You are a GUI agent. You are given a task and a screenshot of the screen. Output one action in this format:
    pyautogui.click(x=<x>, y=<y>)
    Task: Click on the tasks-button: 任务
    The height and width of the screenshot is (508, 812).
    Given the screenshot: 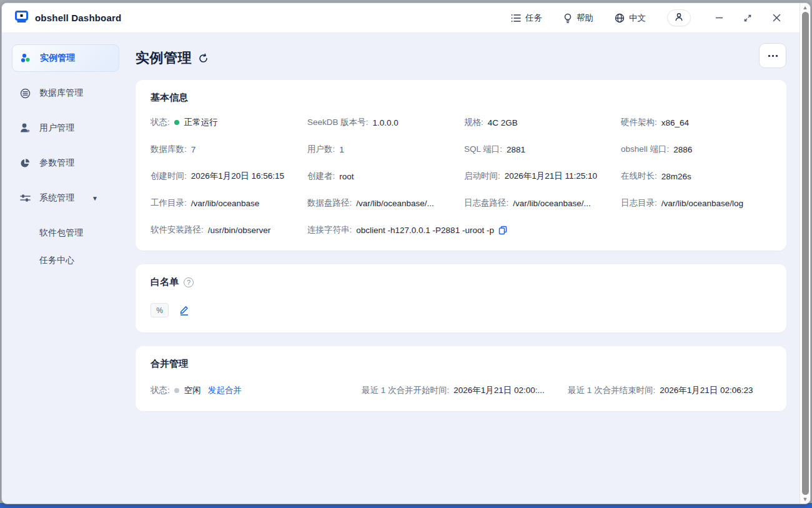 What is the action you would take?
    pyautogui.click(x=527, y=18)
    